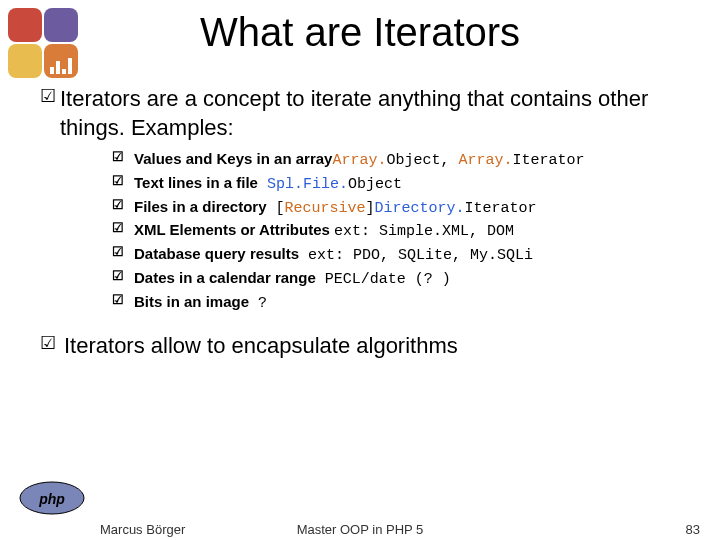 Image resolution: width=720 pixels, height=540 pixels. What do you see at coordinates (417, 279) in the screenshot?
I see `example-text: Dates in a calendar range PECL/date (? )` at bounding box center [417, 279].